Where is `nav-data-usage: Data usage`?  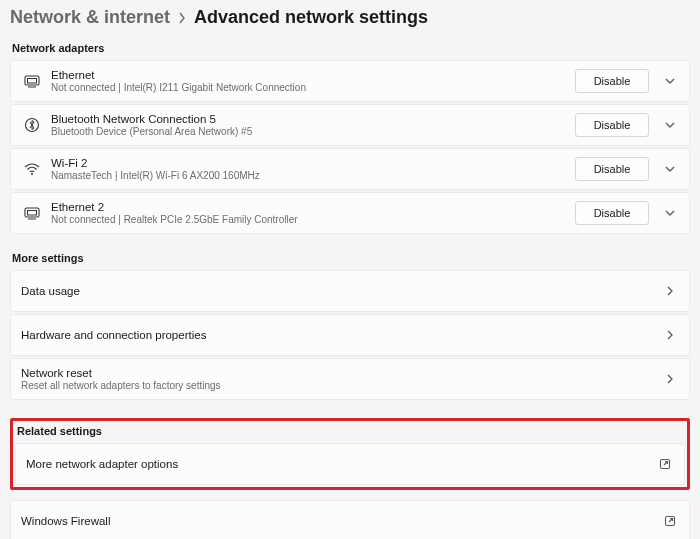
nav-data-usage: Data usage is located at coordinates (350, 291).